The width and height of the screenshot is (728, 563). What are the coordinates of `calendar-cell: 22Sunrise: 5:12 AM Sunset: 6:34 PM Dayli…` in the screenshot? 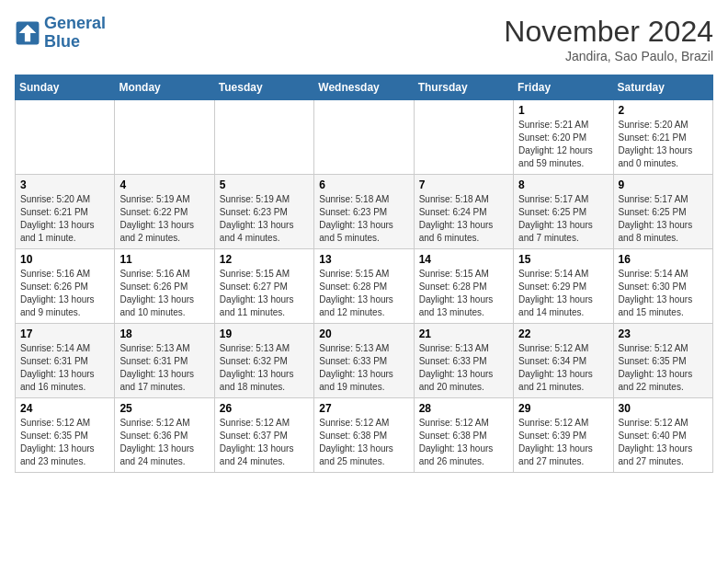 It's located at (563, 361).